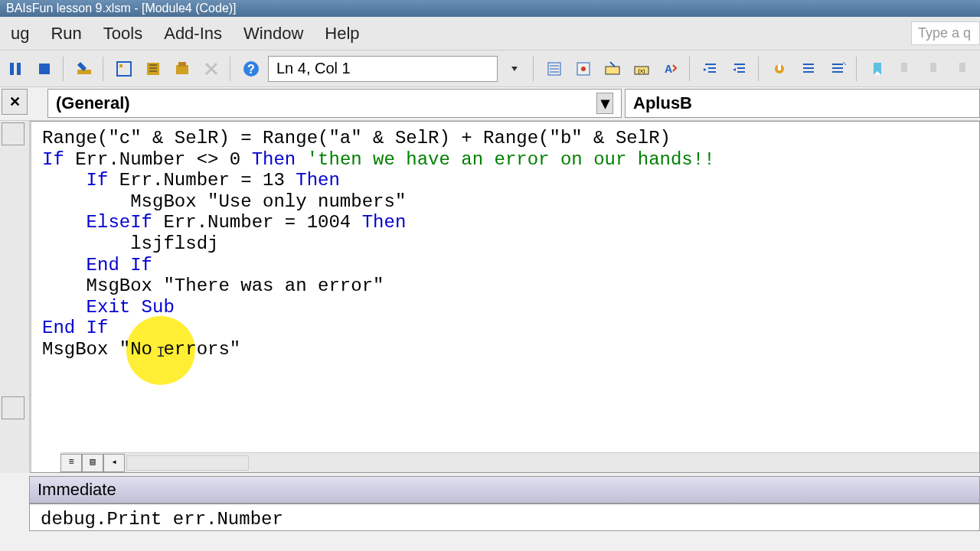  I want to click on help-icon: ?, so click(251, 69).